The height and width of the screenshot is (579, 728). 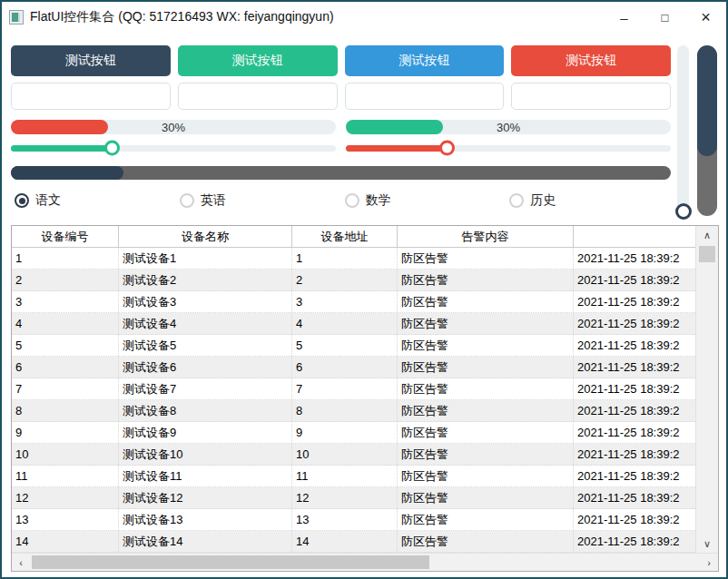 What do you see at coordinates (354, 324) in the screenshot?
I see `table-row: 4测试设备44防区告警2021-11-25 18:39:2` at bounding box center [354, 324].